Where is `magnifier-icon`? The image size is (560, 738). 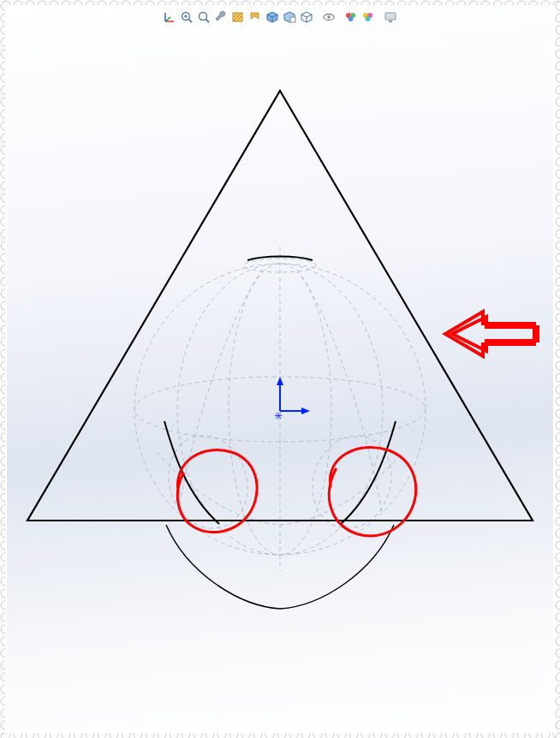 magnifier-icon is located at coordinates (204, 17).